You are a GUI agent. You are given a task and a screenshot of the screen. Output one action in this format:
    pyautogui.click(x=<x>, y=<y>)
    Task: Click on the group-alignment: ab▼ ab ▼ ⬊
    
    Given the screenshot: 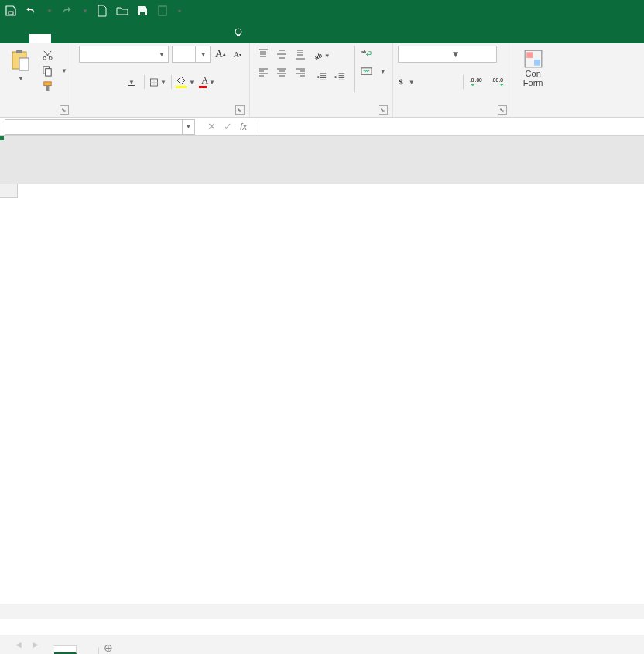 What is the action you would take?
    pyautogui.click(x=322, y=80)
    